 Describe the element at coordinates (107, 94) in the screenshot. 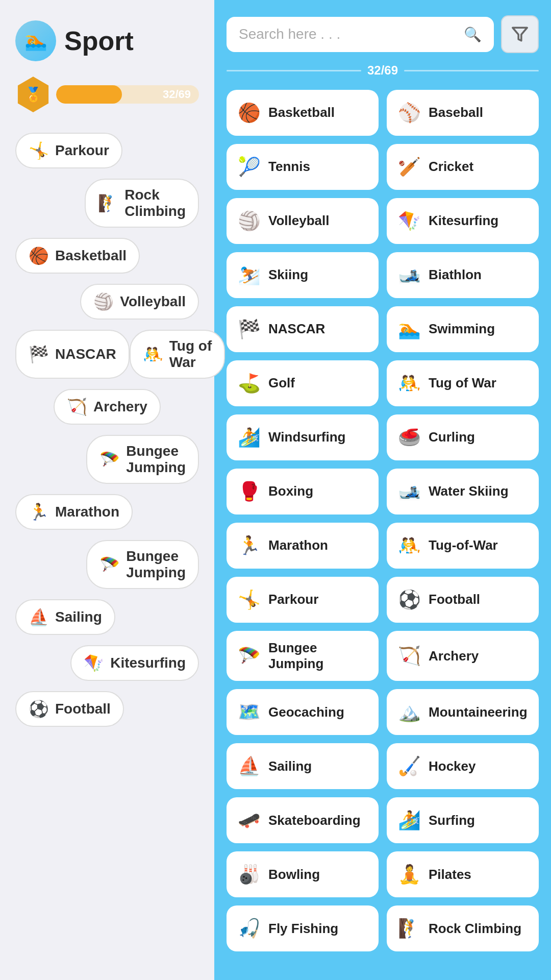

I see `progress-section: 🏅 32/69` at that location.